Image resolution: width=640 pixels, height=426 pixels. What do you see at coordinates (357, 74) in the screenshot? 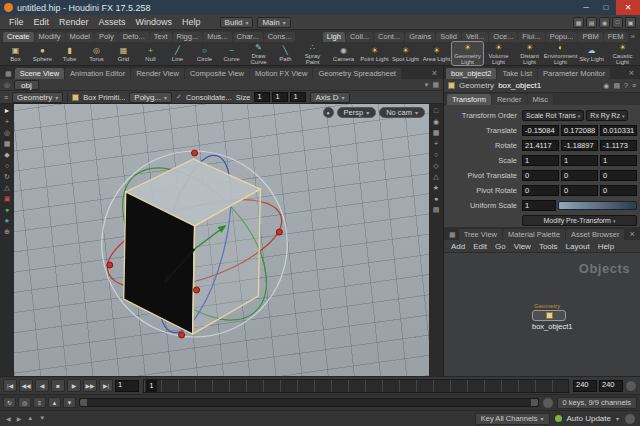
I see `pane-tab: Geometry Spreadsheet` at bounding box center [357, 74].